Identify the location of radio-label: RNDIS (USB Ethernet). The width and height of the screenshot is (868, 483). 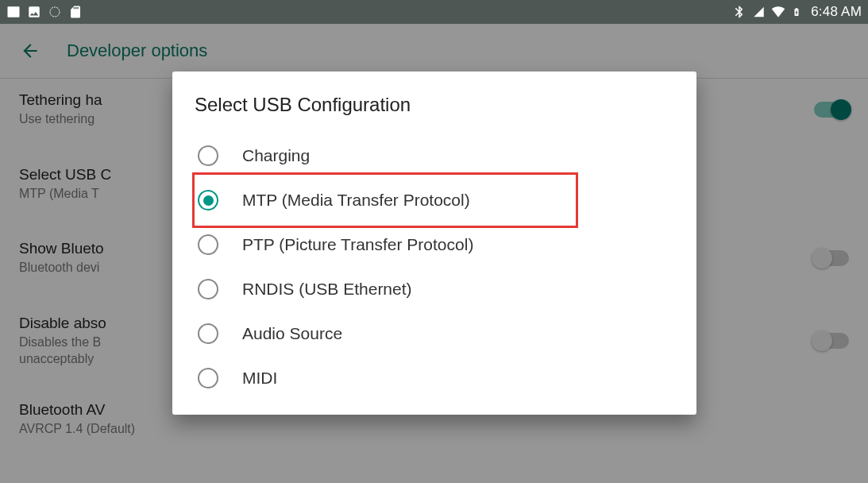
(327, 289).